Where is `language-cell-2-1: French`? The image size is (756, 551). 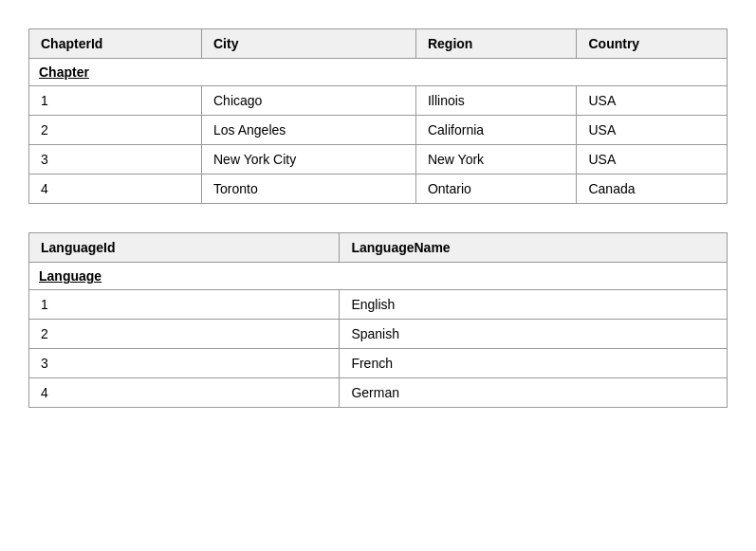
language-cell-2-1: French is located at coordinates (533, 364).